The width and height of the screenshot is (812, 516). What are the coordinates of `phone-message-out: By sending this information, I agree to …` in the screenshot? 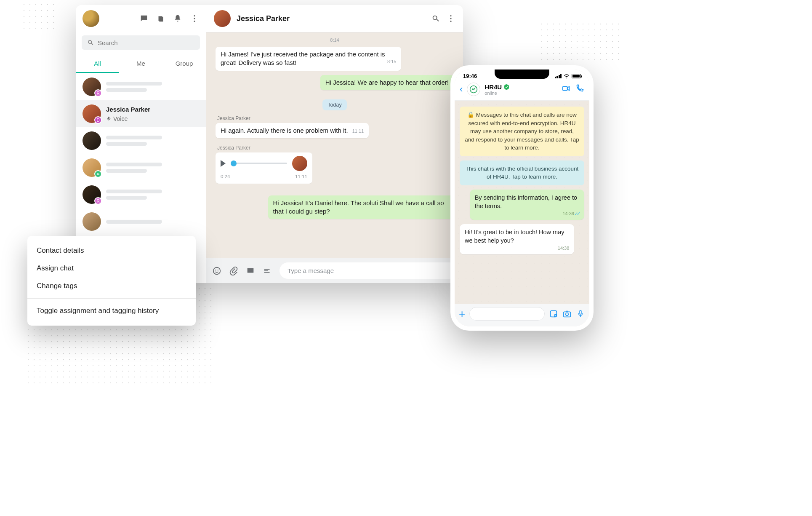 It's located at (527, 205).